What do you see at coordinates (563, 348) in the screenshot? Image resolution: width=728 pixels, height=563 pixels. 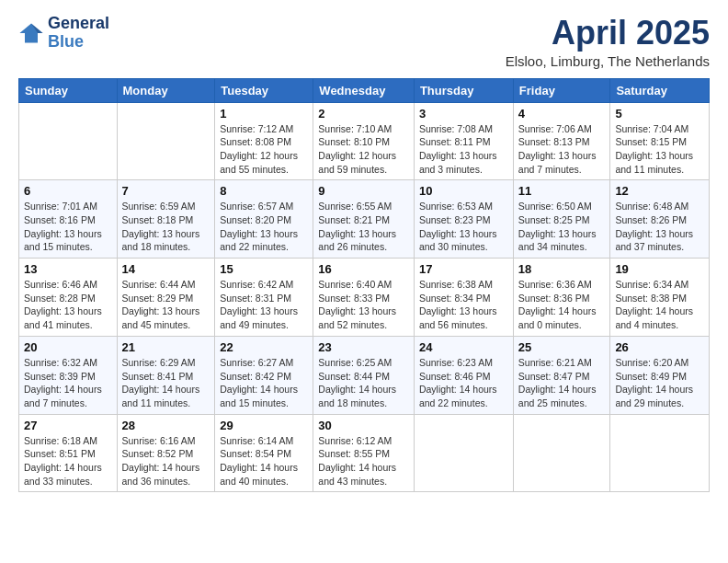 I see `day-number: 25` at bounding box center [563, 348].